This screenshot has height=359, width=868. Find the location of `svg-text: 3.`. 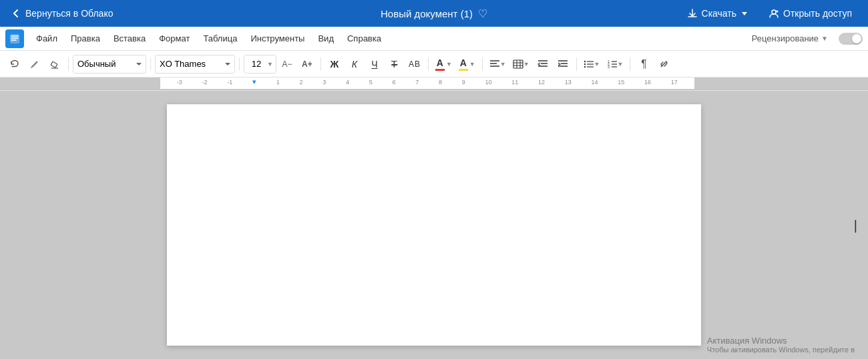

svg-text: 3. is located at coordinates (609, 67).